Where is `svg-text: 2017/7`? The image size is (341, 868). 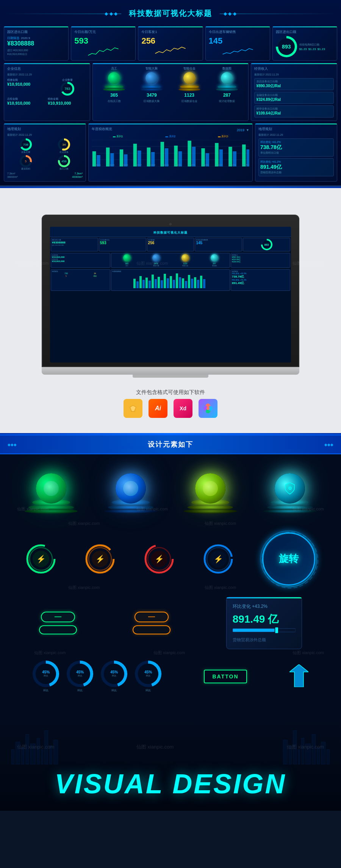
svg-text: 2017/7 is located at coordinates (219, 165).